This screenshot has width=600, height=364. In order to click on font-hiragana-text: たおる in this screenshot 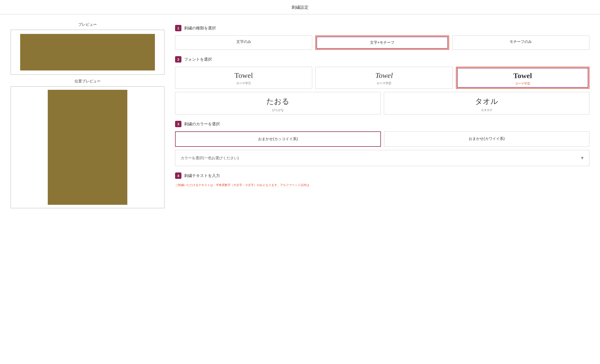, I will do `click(278, 101)`.